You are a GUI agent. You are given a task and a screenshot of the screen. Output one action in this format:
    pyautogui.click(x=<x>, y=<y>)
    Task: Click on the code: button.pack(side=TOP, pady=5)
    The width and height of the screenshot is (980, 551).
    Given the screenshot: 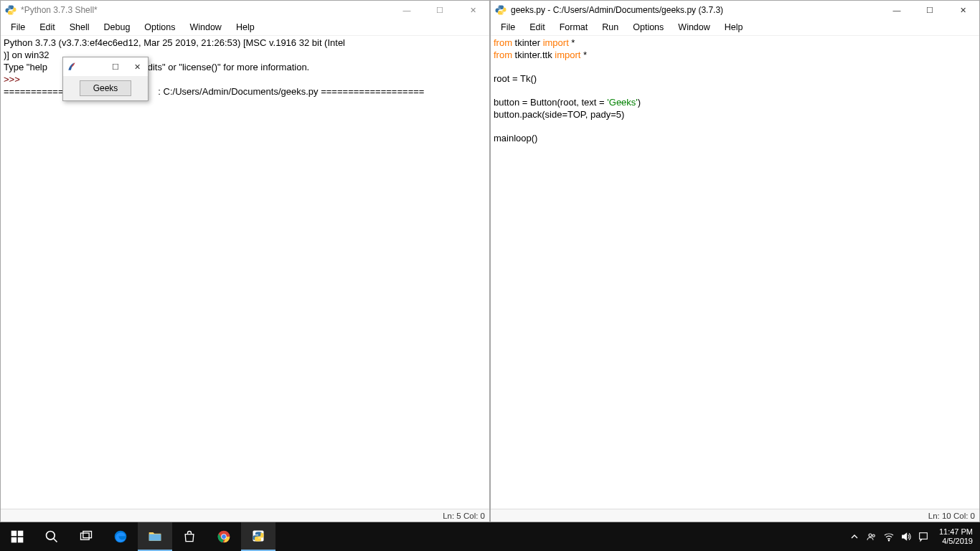 What is the action you would take?
    pyautogui.click(x=559, y=115)
    